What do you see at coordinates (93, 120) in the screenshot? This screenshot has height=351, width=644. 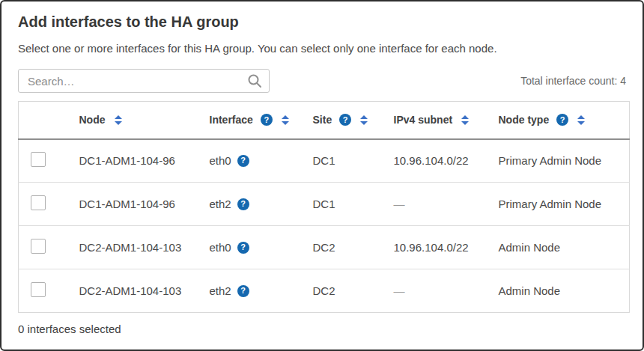 I see `column-label: Node` at bounding box center [93, 120].